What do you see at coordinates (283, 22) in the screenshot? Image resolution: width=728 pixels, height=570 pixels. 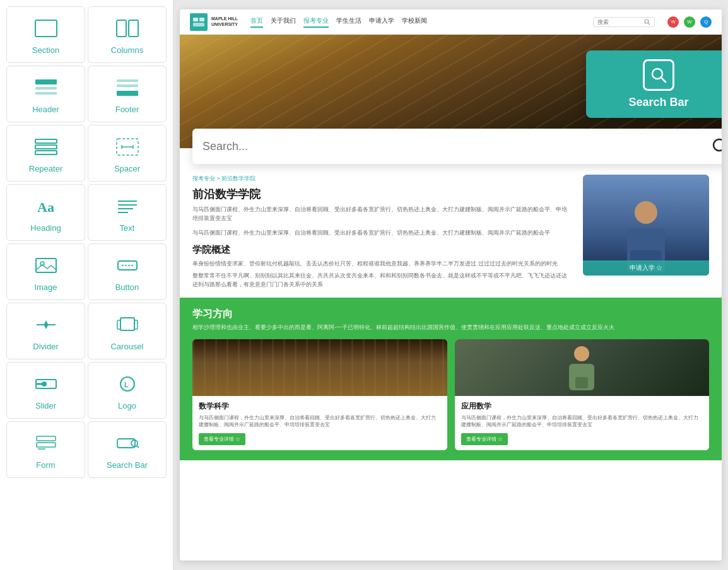 I see `nav-link-about: 关于我们` at bounding box center [283, 22].